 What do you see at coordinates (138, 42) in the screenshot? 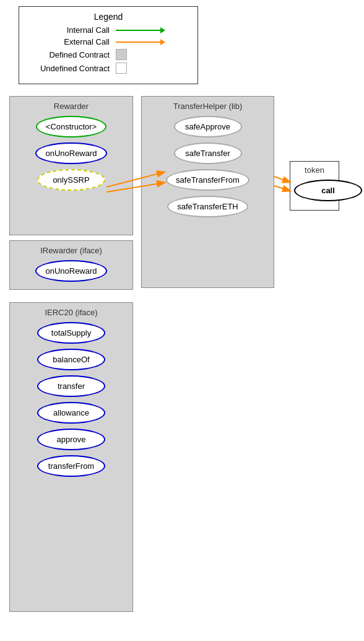
I see `external-call-line` at bounding box center [138, 42].